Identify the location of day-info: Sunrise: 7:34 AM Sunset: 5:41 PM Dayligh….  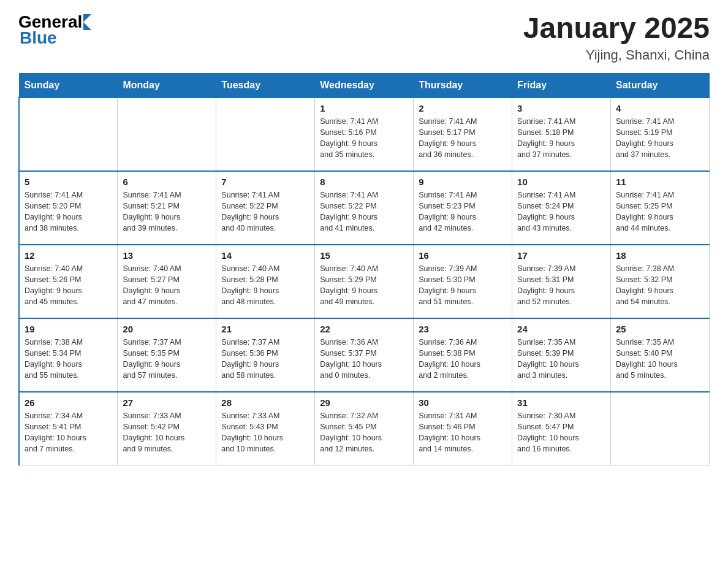
(69, 433).